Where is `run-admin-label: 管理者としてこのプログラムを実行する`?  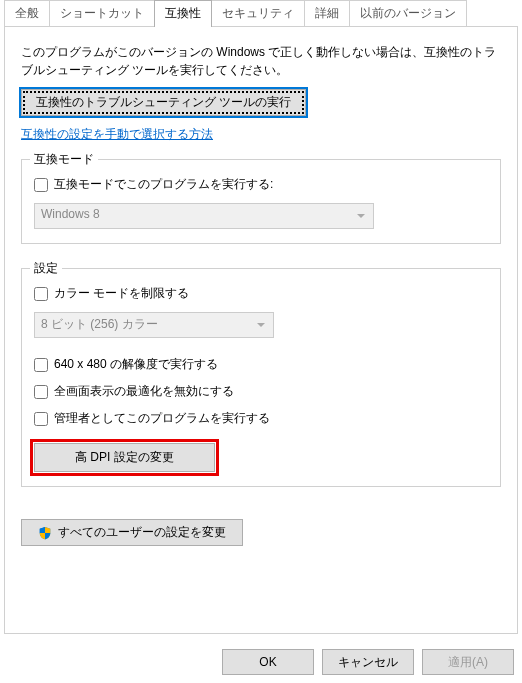
run-admin-label: 管理者としてこのプログラムを実行する is located at coordinates (162, 418).